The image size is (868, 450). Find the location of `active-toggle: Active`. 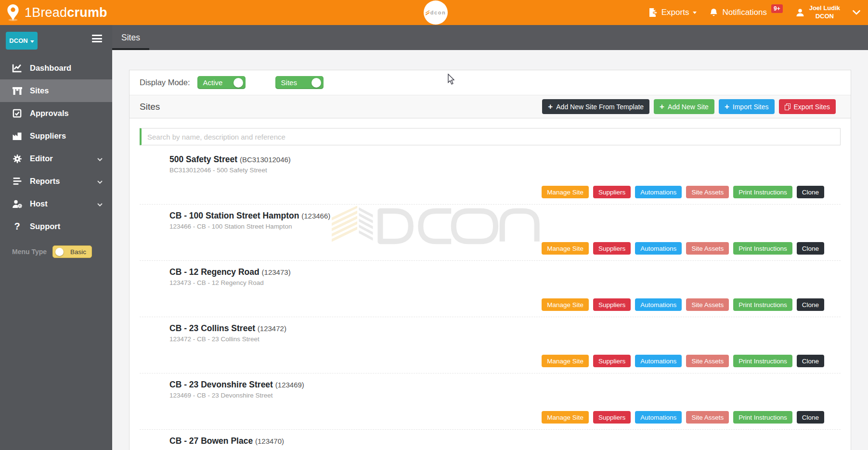

active-toggle: Active is located at coordinates (221, 83).